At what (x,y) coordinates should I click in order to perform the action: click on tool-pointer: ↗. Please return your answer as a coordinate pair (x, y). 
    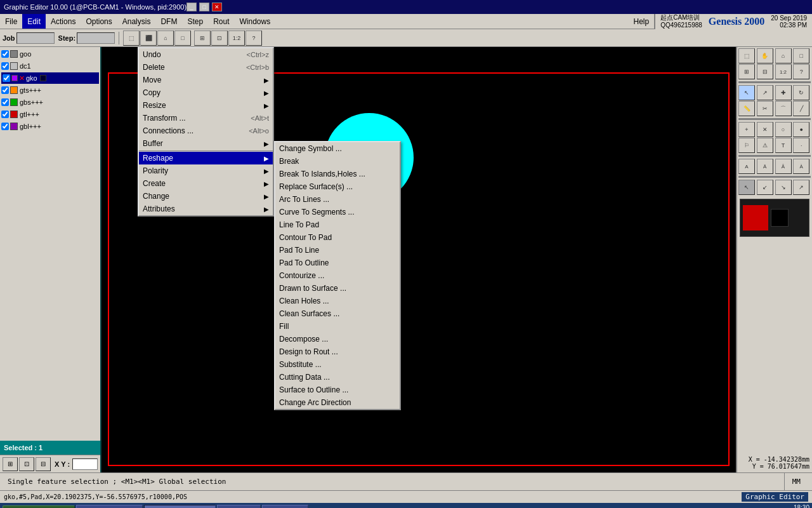
    Looking at the image, I should click on (765, 93).